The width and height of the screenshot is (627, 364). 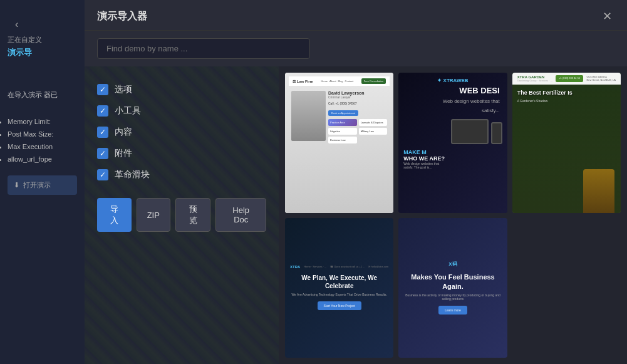 I want to click on modal-toolbar, so click(x=356, y=49).